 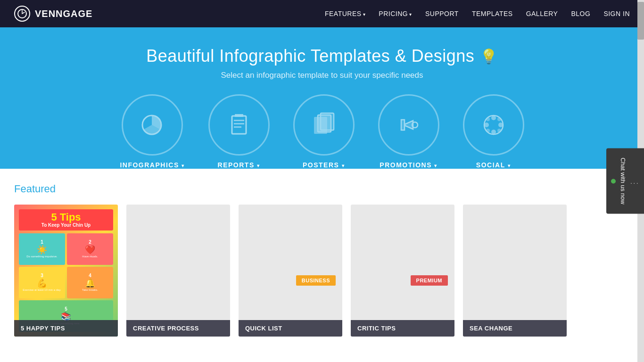 What do you see at coordinates (290, 271) in the screenshot?
I see `card3-thumbnail` at bounding box center [290, 271].